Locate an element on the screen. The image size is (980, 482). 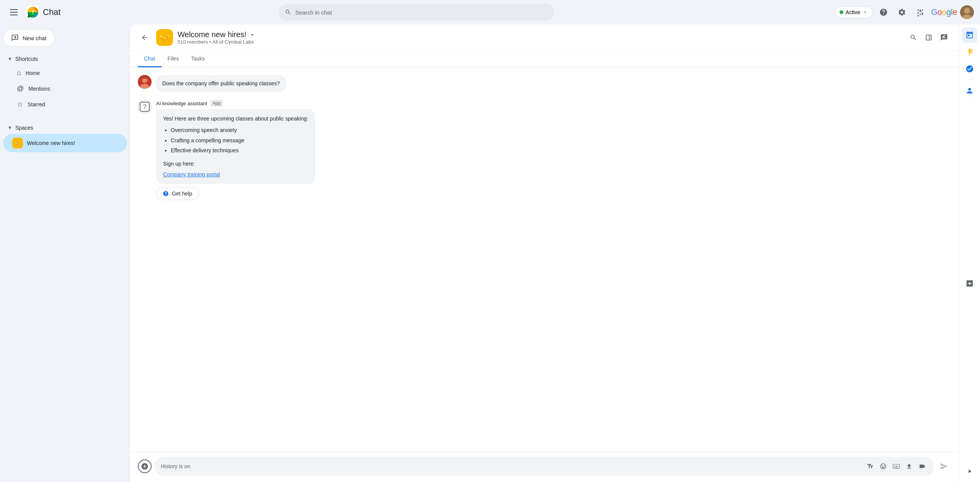
side-panel-icon is located at coordinates (929, 37).